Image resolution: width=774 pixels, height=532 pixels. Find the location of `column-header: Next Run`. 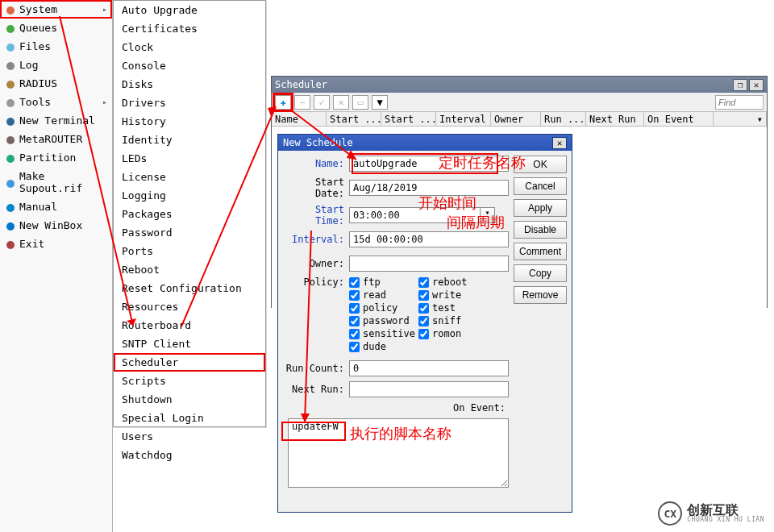

column-header: Next Run is located at coordinates (615, 119).